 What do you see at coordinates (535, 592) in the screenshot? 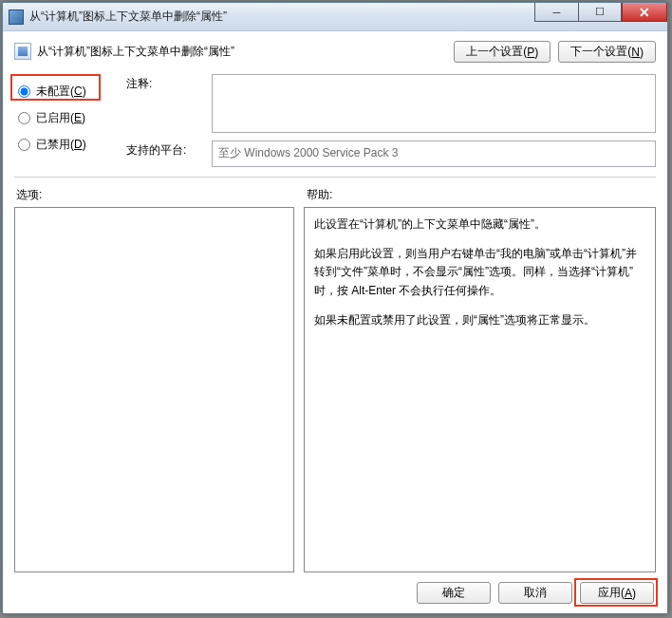
I see `cancel-button: 取消` at bounding box center [535, 592].